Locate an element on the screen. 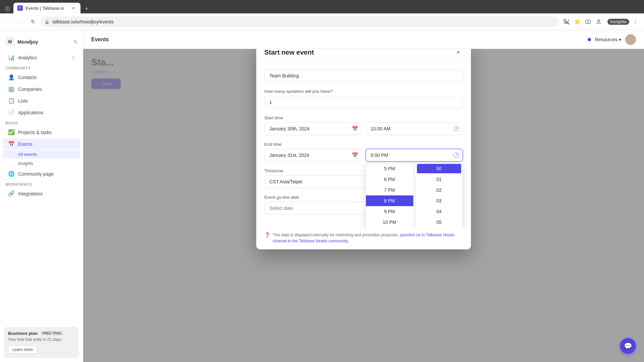 The image size is (644, 362). workspace-section-label: WORKSPACE is located at coordinates (42, 184).